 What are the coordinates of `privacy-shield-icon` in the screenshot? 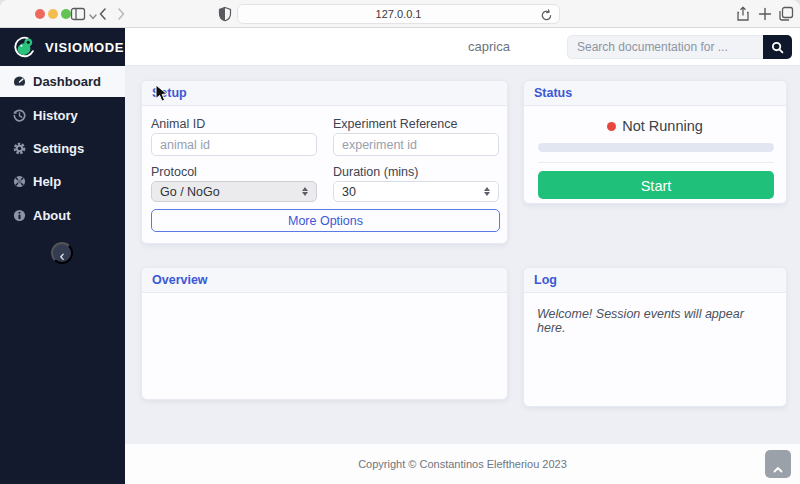 It's located at (225, 14).